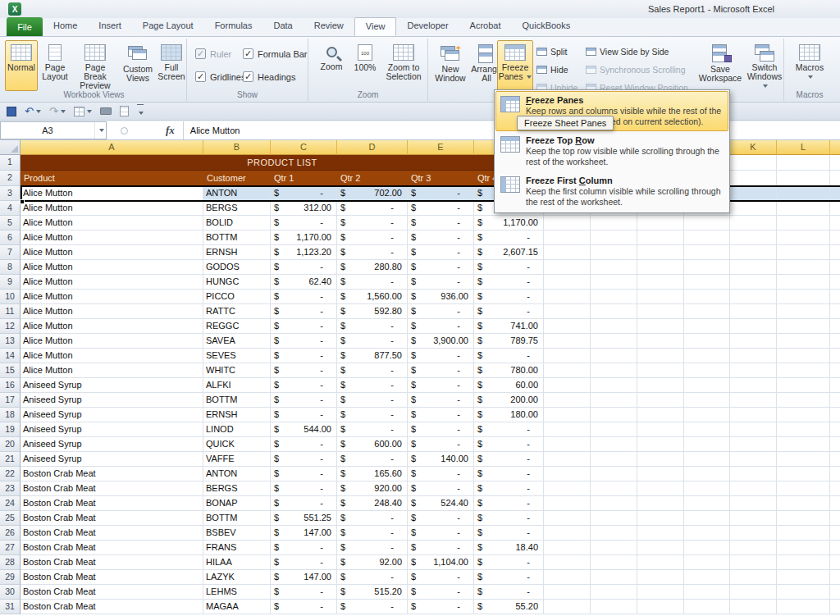 This screenshot has height=616, width=840. I want to click on cell-K7, so click(753, 253).